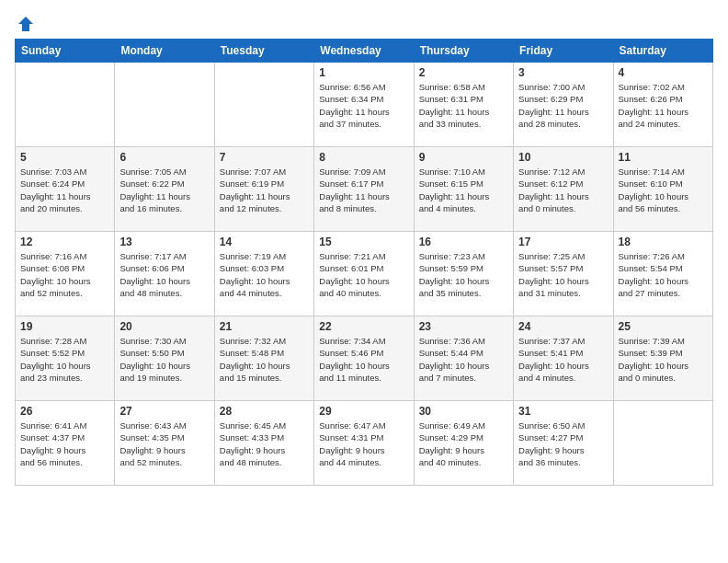 The height and width of the screenshot is (563, 728). What do you see at coordinates (364, 359) in the screenshot?
I see `day-info: Sunrise: 7:34 AM Sunset: 5:46 PM Dayligh…` at bounding box center [364, 359].